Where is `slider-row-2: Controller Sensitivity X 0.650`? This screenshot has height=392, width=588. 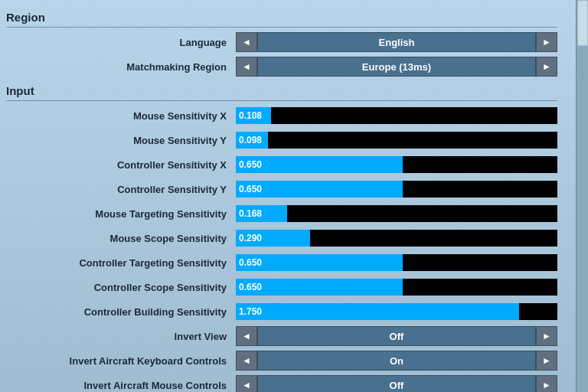 slider-row-2: Controller Sensitivity X 0.650 is located at coordinates (282, 165).